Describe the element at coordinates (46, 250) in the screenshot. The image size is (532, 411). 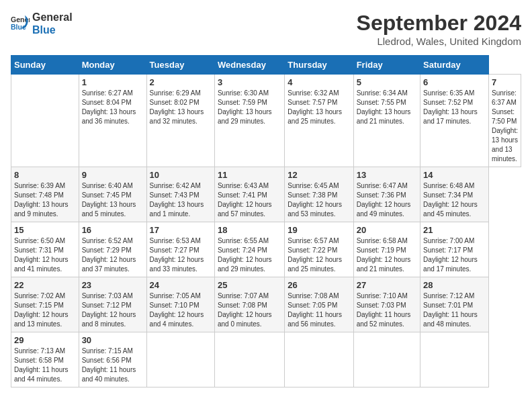
I see `calendar-cell: 15 Sunrise: 6:50 AMSunset: 7:31 PMDaylig…` at that location.